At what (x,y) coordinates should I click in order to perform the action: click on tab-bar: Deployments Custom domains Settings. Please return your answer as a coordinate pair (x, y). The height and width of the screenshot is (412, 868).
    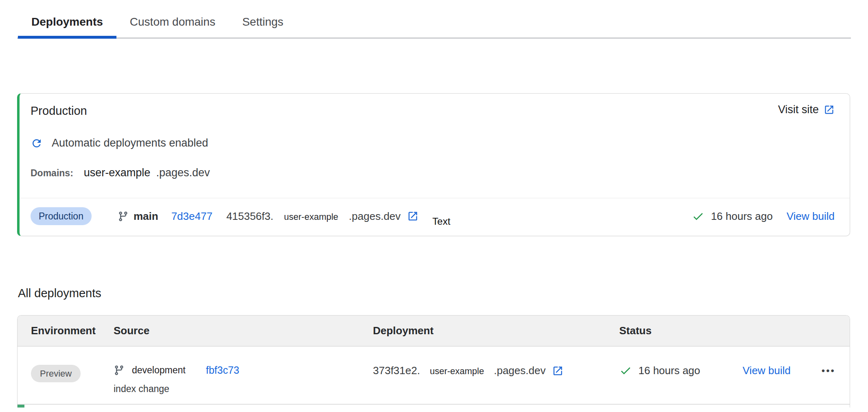
    Looking at the image, I should click on (434, 20).